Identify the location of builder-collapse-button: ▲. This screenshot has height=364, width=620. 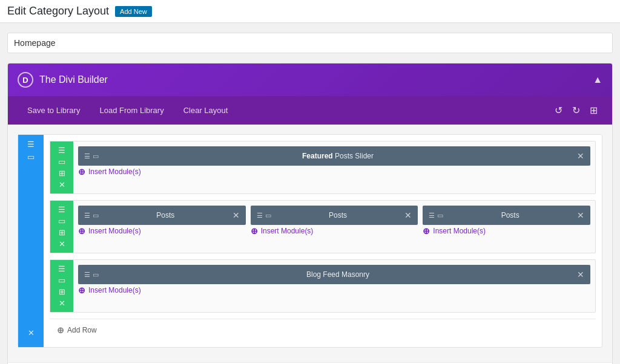
(598, 80).